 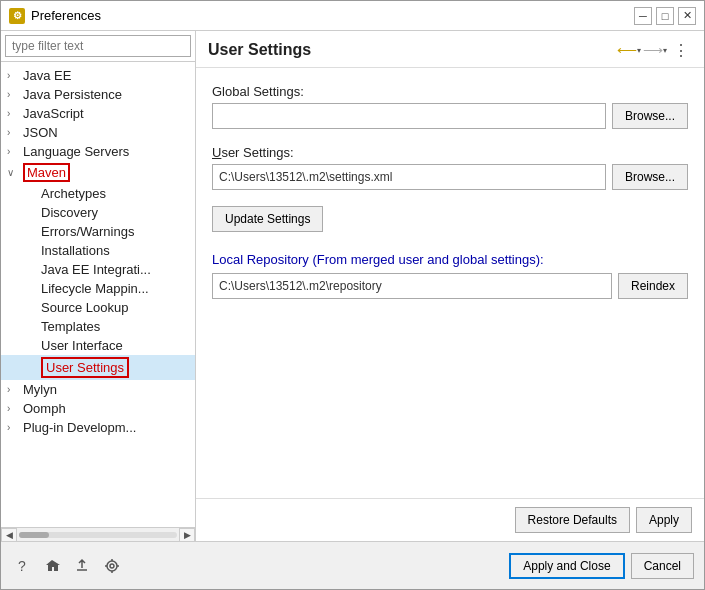 I want to click on restore-defaults-button: Restore Defaults, so click(x=572, y=520).